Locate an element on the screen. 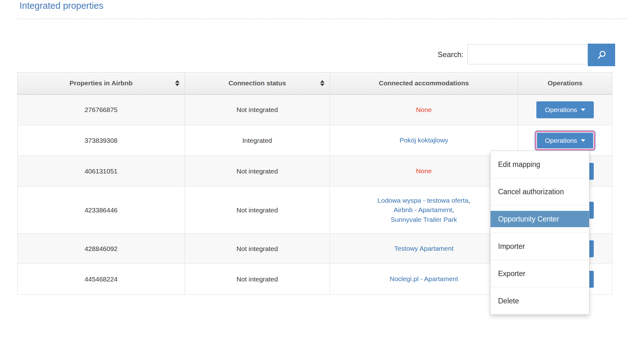 The height and width of the screenshot is (342, 644). menu-item-cancel-authorization: Cancel authorization is located at coordinates (540, 192).